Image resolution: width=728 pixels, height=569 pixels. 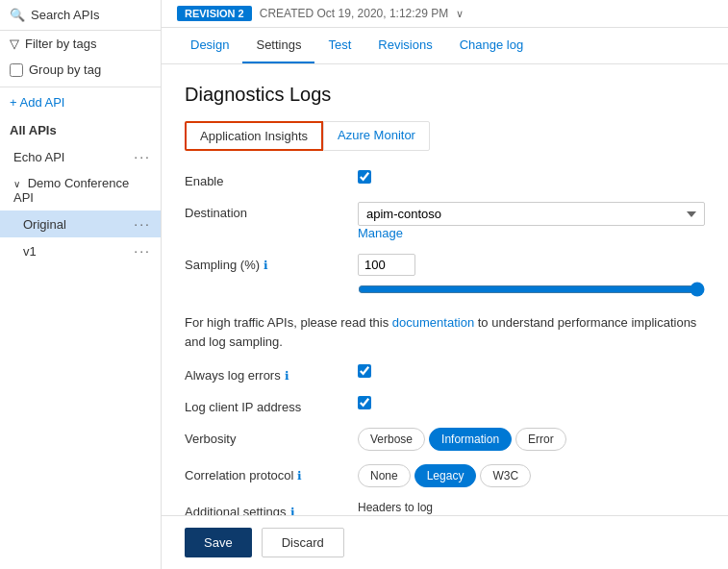 I want to click on tab-test: Test, so click(x=339, y=46).